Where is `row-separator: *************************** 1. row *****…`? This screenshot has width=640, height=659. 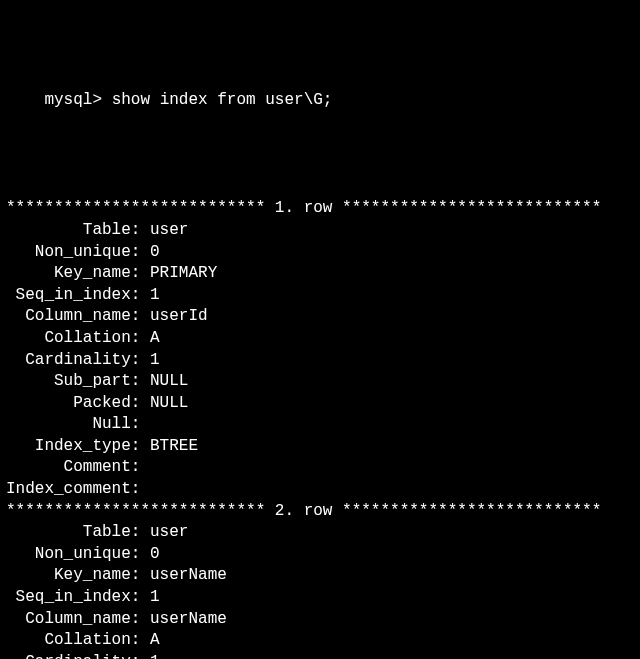
row-separator: *************************** 1. row *****… is located at coordinates (320, 209).